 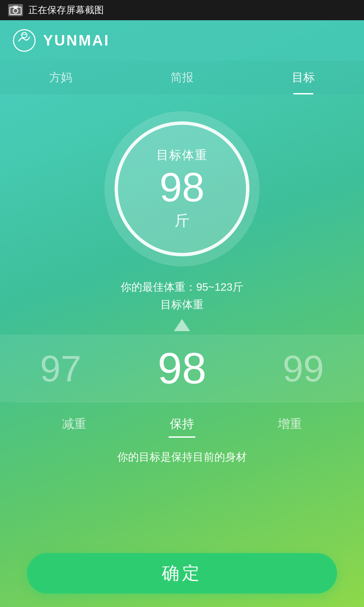 I want to click on confirm-button-label: 确定, so click(x=182, y=573).